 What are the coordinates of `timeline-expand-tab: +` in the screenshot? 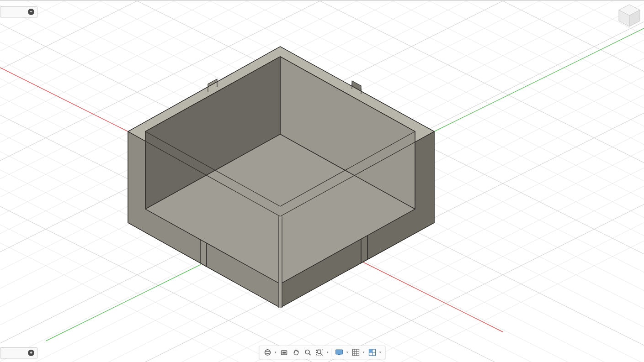 It's located at (19, 353).